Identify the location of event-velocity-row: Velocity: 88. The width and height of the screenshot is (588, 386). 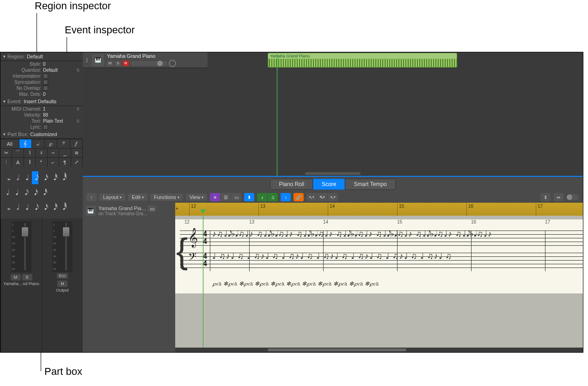
(42, 115).